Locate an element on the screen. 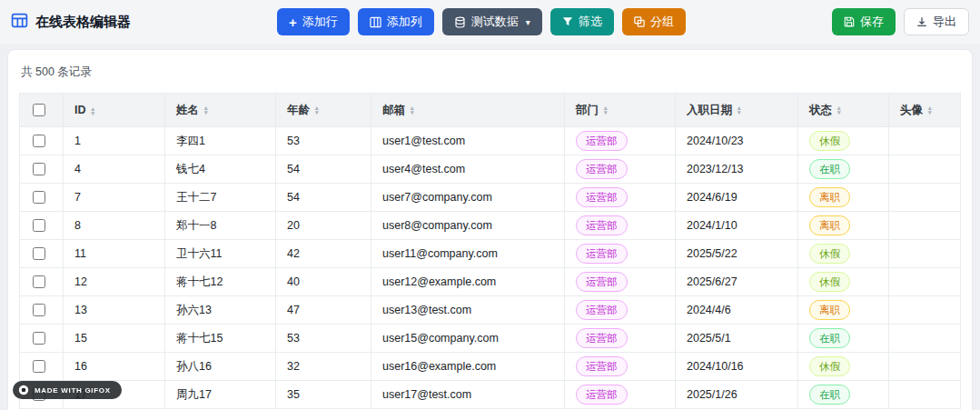  filter-button: 筛选 is located at coordinates (582, 22).